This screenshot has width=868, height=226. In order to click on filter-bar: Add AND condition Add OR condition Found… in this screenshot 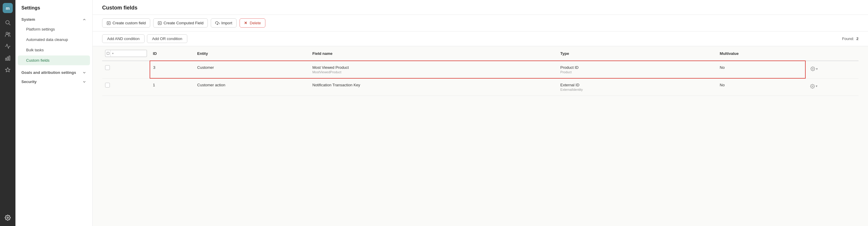, I will do `click(480, 39)`.